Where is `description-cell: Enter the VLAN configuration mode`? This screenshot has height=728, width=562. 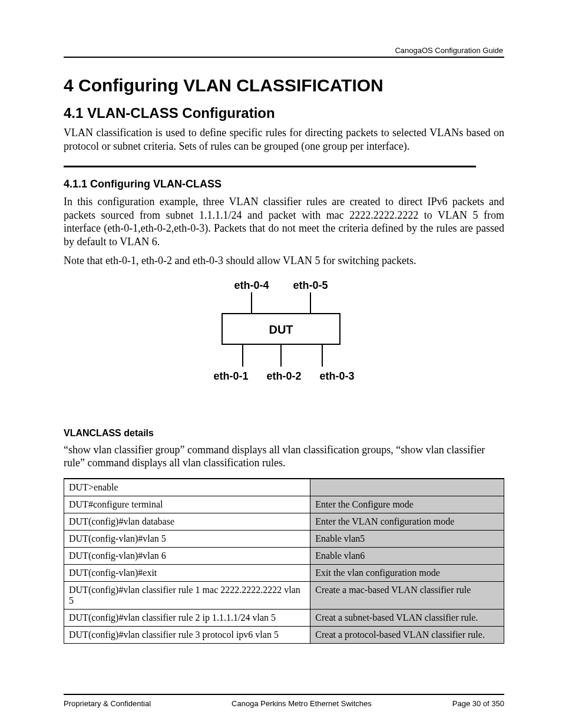
description-cell: Enter the VLAN configuration mode is located at coordinates (408, 521).